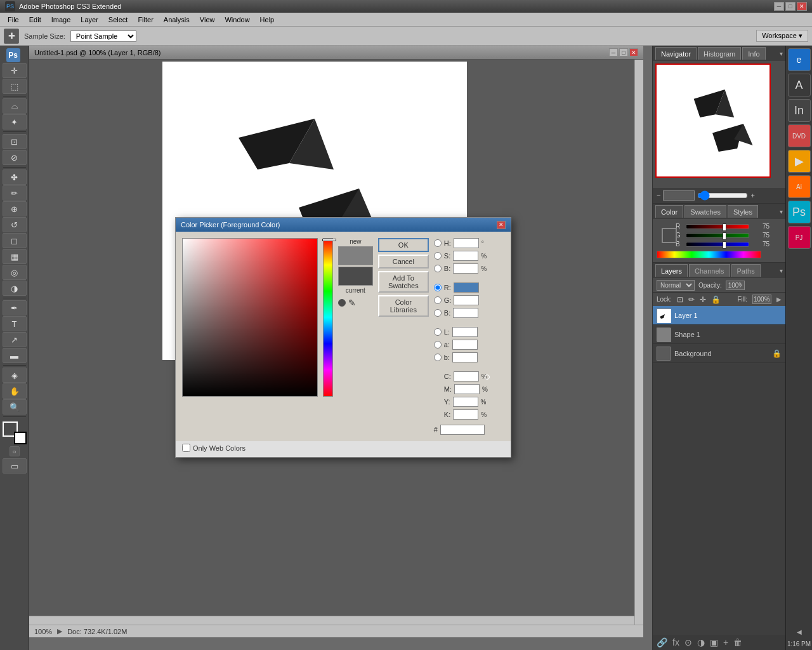  Describe the element at coordinates (15, 86) in the screenshot. I see `marquee-tool: ⬚` at that location.